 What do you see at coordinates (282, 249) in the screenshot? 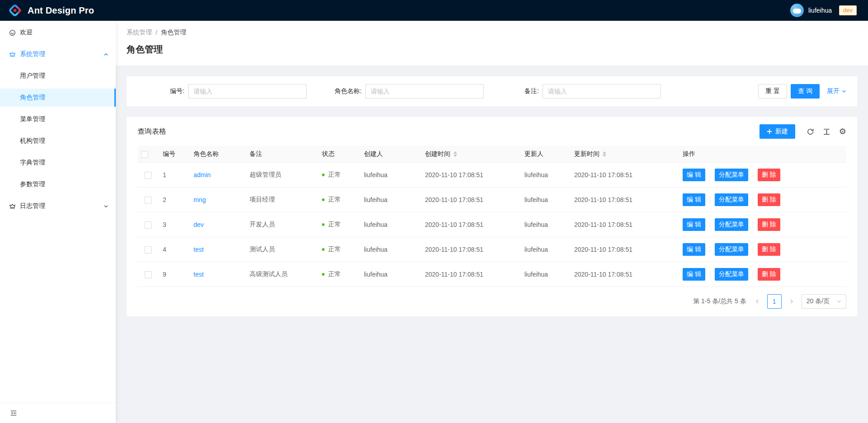
I see `cell-remark: 测试人员` at bounding box center [282, 249].